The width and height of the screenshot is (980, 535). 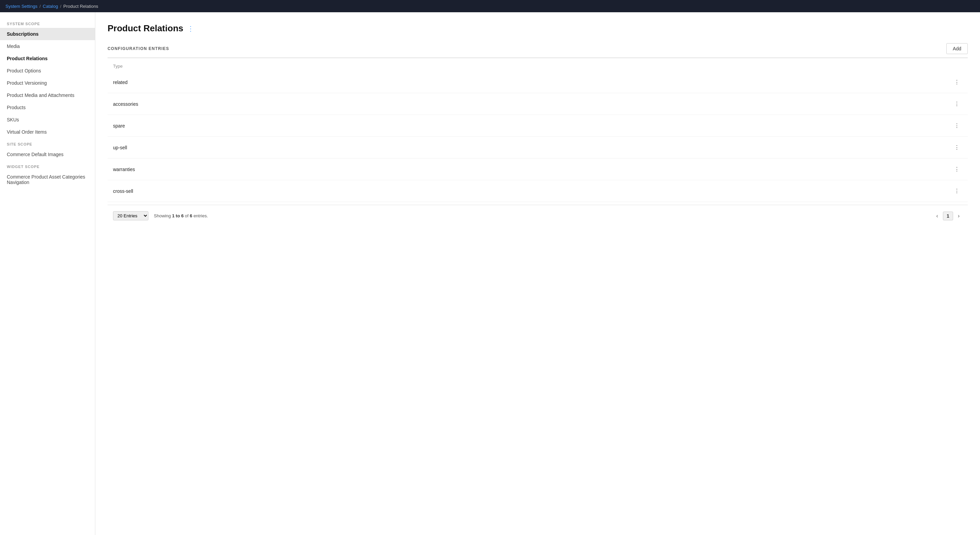 I want to click on sidebar-item-commerce-product-asset: Commerce Product Asset Categories Naviga…, so click(x=48, y=179).